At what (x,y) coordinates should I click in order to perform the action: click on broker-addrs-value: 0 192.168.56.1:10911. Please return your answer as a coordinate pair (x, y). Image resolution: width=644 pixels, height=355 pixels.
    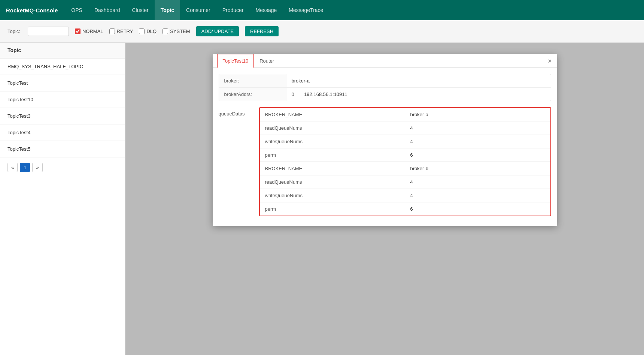
    Looking at the image, I should click on (419, 94).